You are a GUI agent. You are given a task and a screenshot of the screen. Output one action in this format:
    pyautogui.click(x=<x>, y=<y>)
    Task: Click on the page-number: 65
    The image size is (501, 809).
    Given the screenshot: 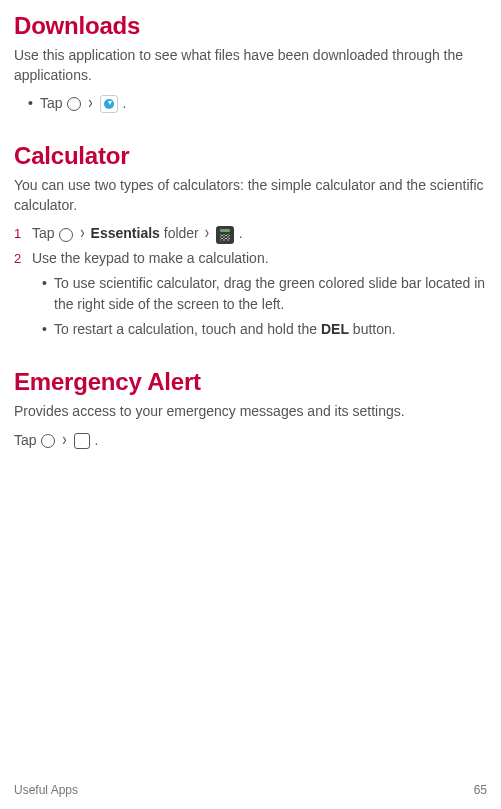 What is the action you would take?
    pyautogui.click(x=480, y=790)
    